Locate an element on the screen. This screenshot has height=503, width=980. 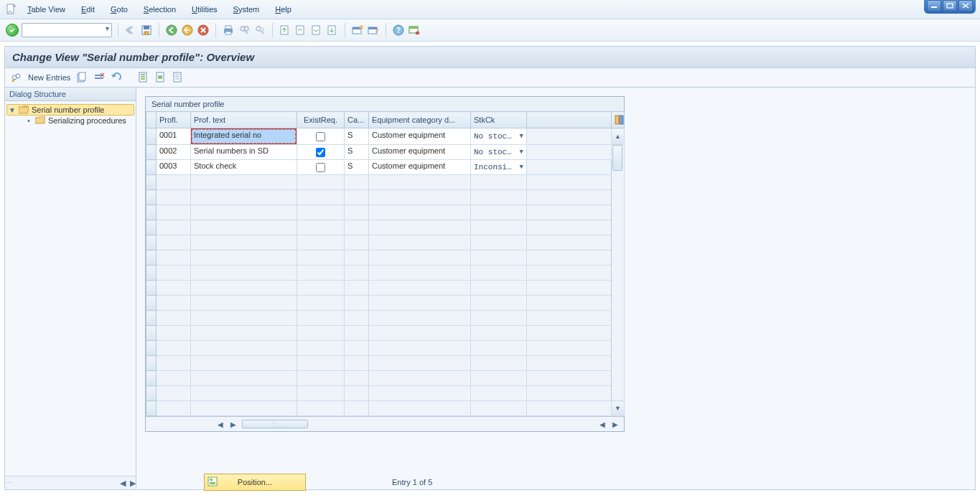
menu-system: System is located at coordinates (247, 9).